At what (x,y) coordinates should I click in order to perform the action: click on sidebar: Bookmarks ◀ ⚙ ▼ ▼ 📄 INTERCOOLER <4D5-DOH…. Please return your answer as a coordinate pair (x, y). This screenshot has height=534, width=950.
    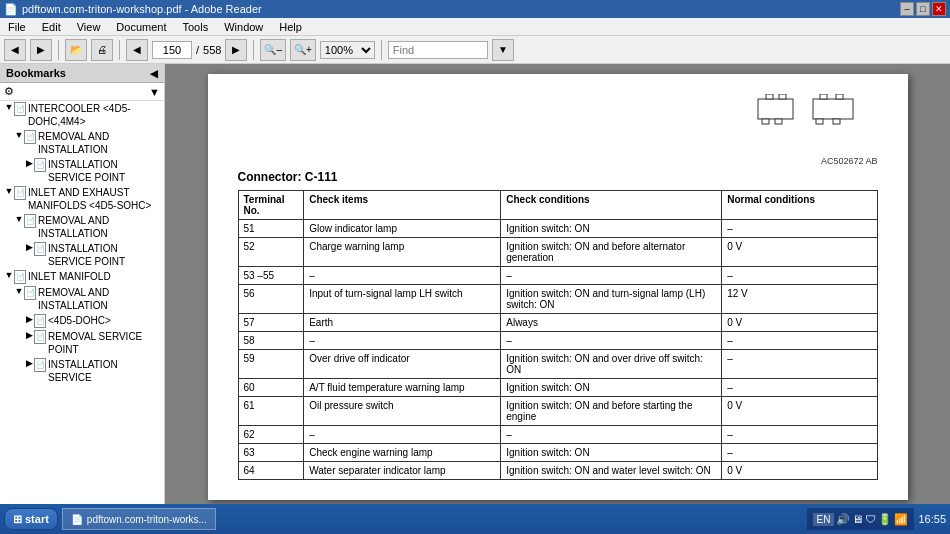
    Looking at the image, I should click on (82, 288).